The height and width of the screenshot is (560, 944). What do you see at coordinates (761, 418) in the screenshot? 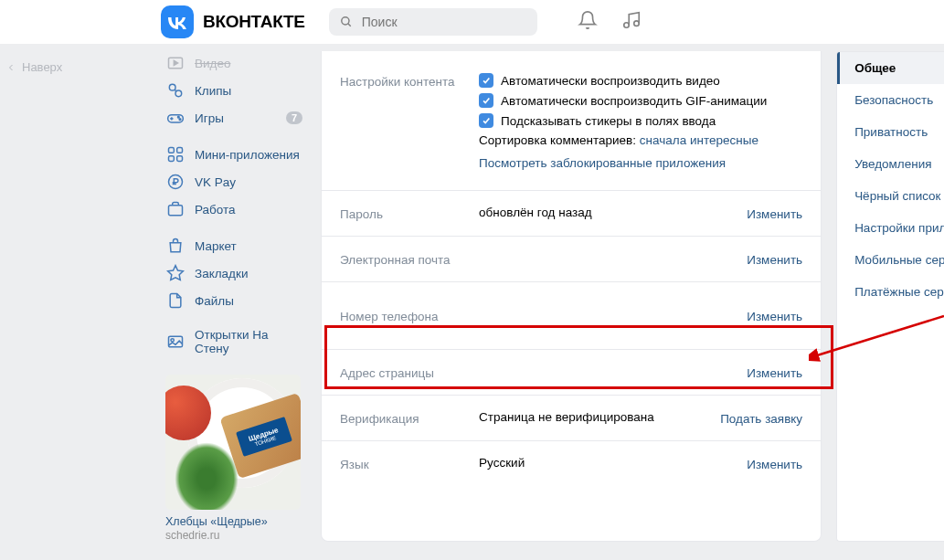
I see `apply-link: Подать заявку` at bounding box center [761, 418].